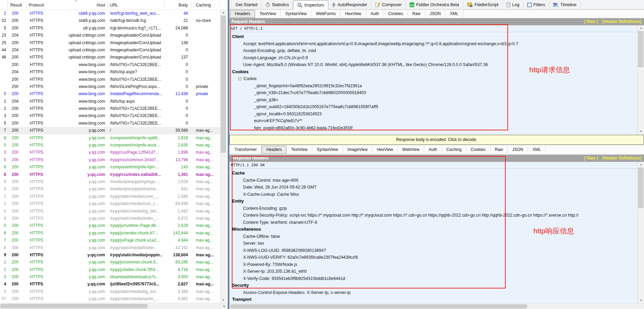  I want to click on session-row: 3200HTTPSwww.bing.com/fd/ls/l?IG=71AC32E…, so click(110, 116).